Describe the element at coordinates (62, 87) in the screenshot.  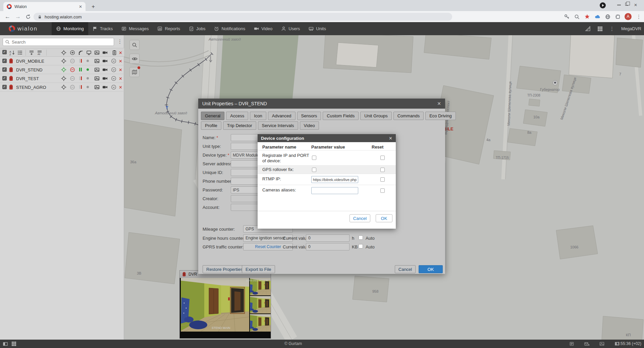
I see `unit-row-stend-agro: STEND_AGRO ✕` at that location.